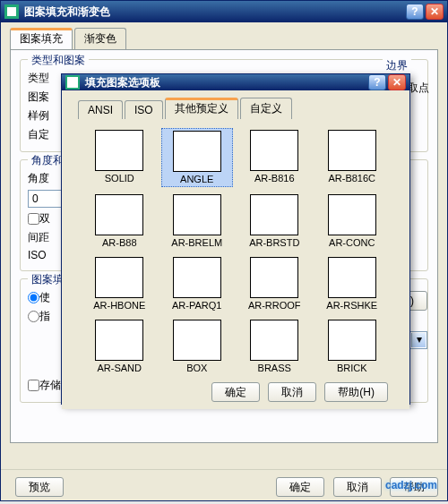 Image resolution: width=448 pixels, height=504 pixels. I want to click on type-pattern-legend: 类型和图案, so click(58, 61).